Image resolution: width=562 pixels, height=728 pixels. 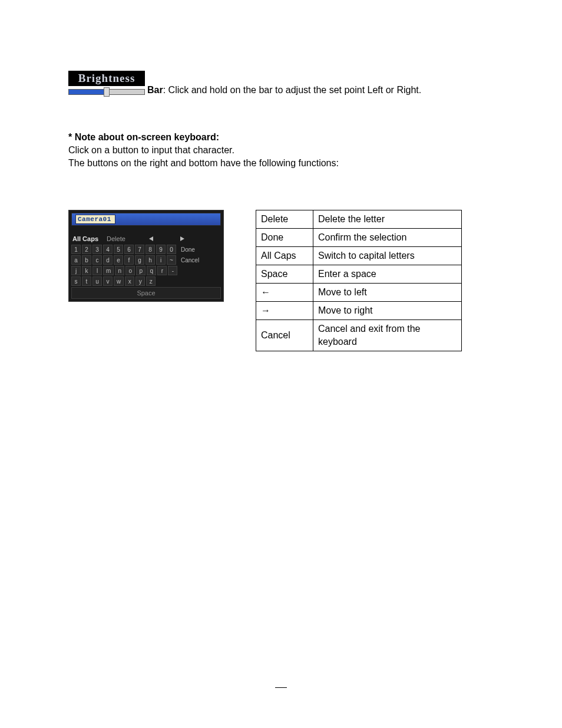 I want to click on onscreen-keyboard: Camera01 All Caps Delete 1 2 3 4 5 6 7 8…, so click(x=146, y=256).